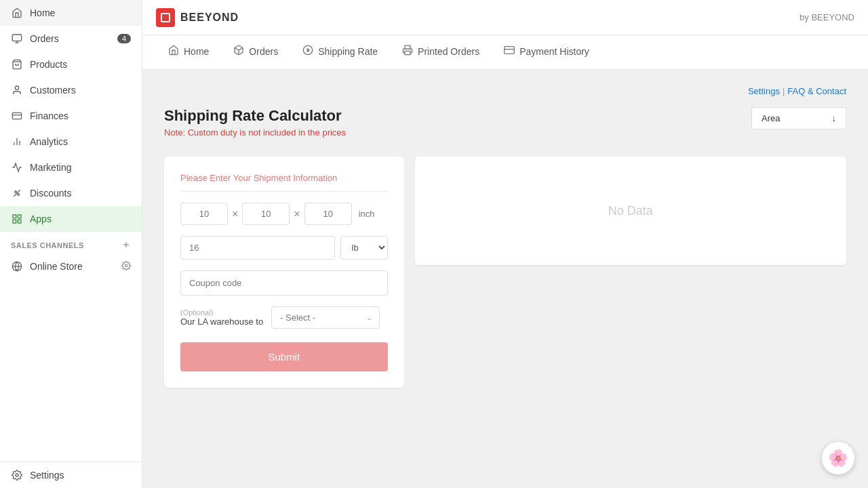 The width and height of the screenshot is (868, 488). I want to click on orders-icon, so click(17, 39).